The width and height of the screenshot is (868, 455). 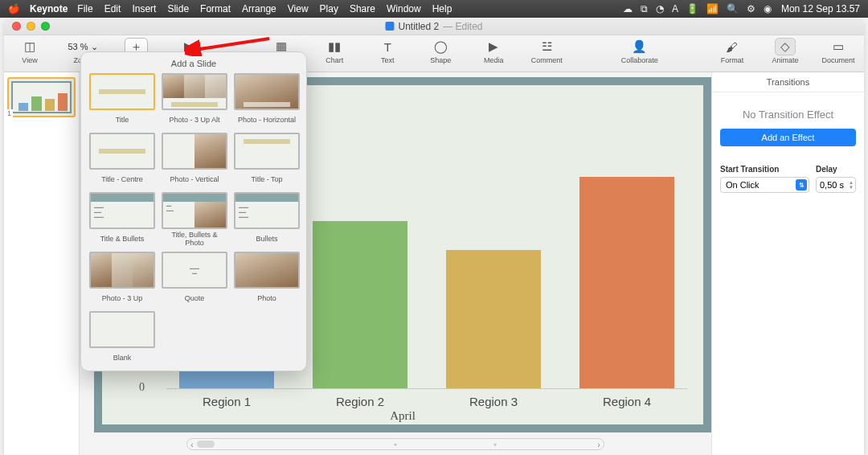 I want to click on delay-stepper: 0,50 s ▲▼, so click(x=836, y=185).